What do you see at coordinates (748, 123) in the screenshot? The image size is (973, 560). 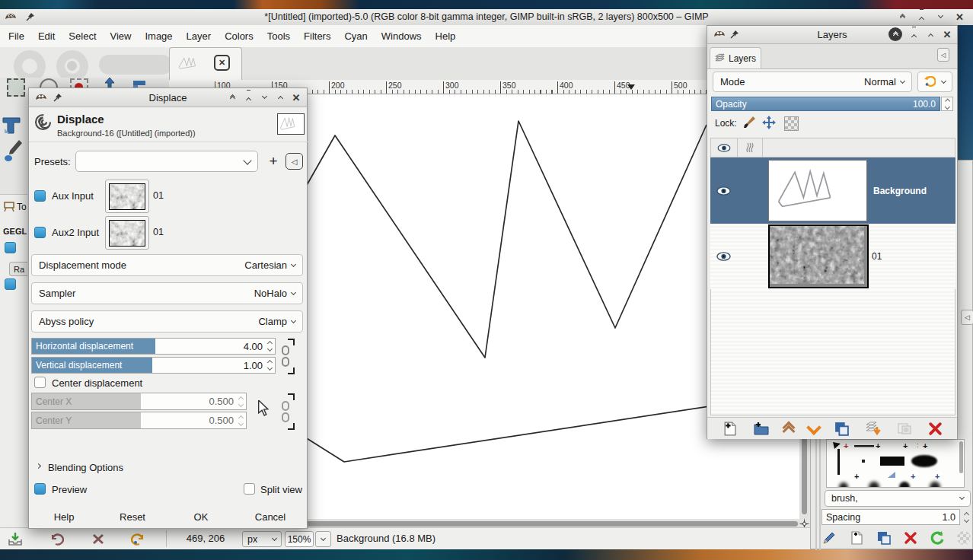 I see `lock-paint-icon` at bounding box center [748, 123].